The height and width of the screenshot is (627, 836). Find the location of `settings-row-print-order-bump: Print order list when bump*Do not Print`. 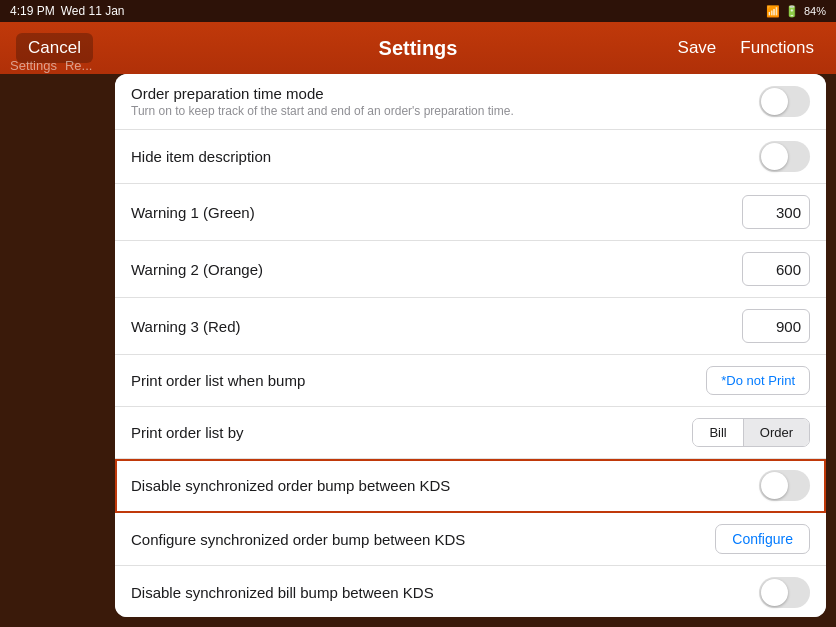

settings-row-print-order-bump: Print order list when bump*Do not Print is located at coordinates (470, 381).